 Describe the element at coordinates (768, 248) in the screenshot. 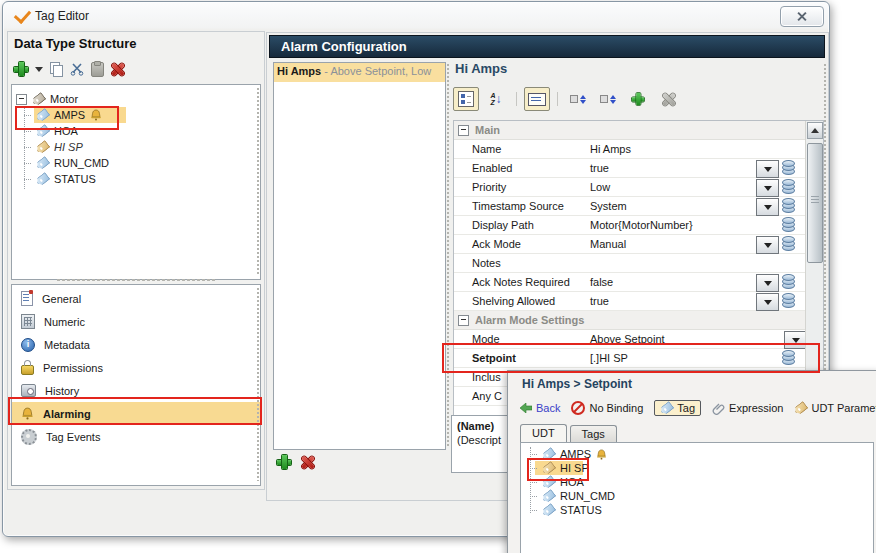

I see `dropdown-icon` at that location.